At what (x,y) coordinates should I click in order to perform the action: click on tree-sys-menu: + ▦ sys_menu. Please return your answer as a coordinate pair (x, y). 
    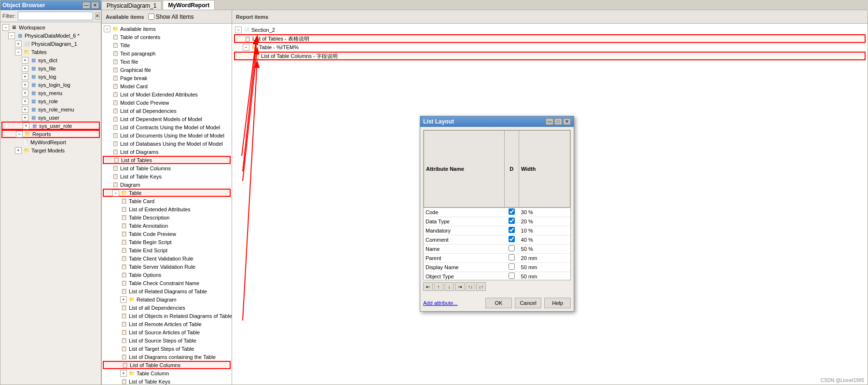
    Looking at the image, I should click on (51, 93).